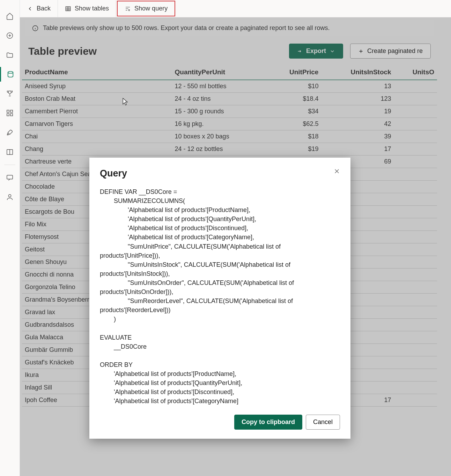 This screenshot has width=451, height=476. Describe the element at coordinates (44, 8) in the screenshot. I see `back-label: Back` at that location.